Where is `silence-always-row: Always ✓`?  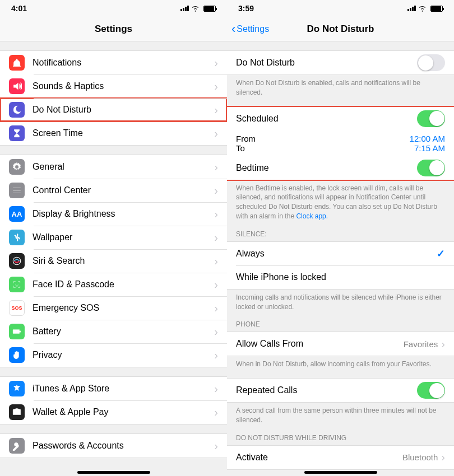 silence-always-row: Always ✓ is located at coordinates (341, 254).